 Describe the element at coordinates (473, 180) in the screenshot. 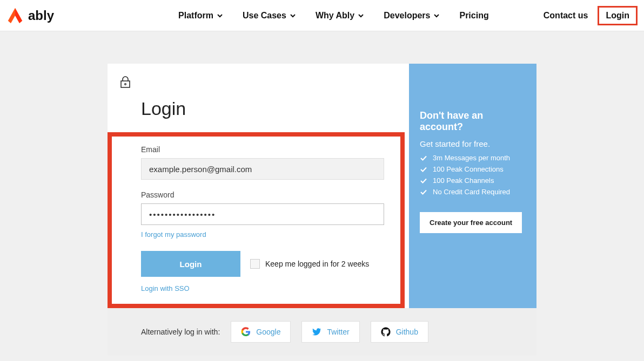

I see `promo-bullet: 100 Peak Channels` at that location.